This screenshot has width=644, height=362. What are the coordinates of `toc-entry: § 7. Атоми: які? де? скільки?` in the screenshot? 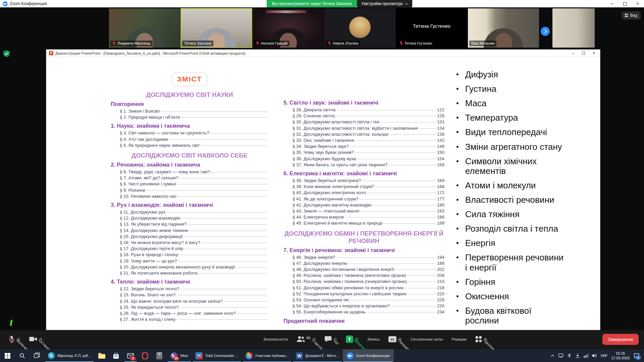 It's located at (190, 178).